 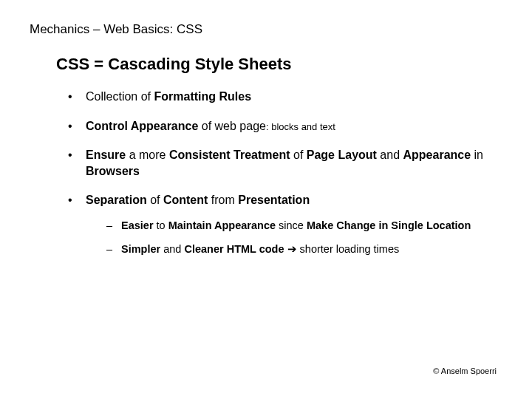 What do you see at coordinates (137, 225) in the screenshot?
I see `bold-text: Easier` at bounding box center [137, 225].